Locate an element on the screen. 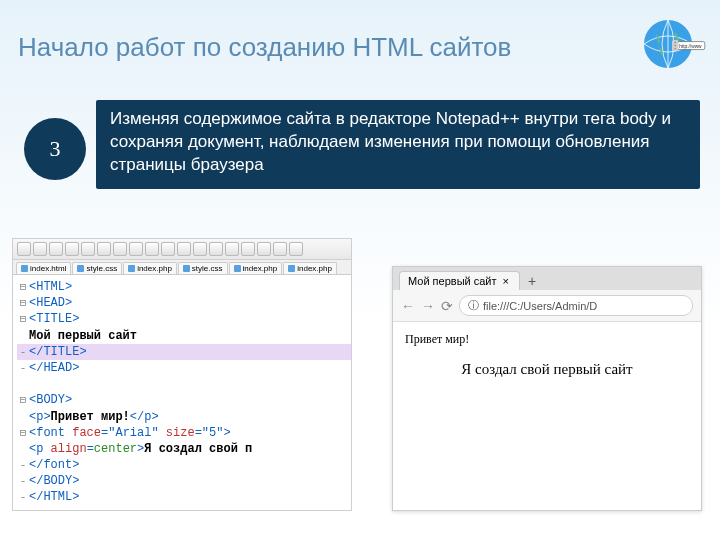 This screenshot has height=540, width=720. page-paragraph-1: Привет мир! is located at coordinates (547, 340).